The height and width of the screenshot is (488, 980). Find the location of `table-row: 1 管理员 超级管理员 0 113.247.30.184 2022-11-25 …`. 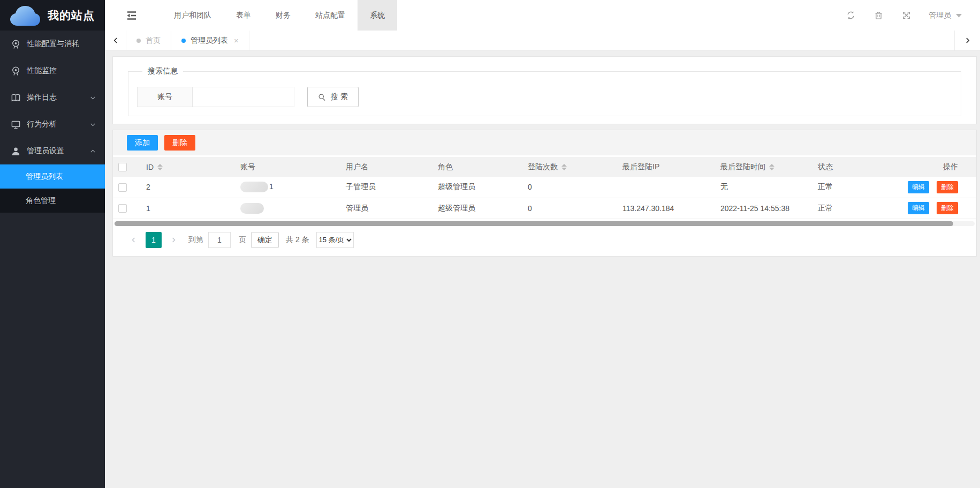

table-row: 1 管理员 超级管理员 0 113.247.30.184 2022-11-25 … is located at coordinates (545, 208).